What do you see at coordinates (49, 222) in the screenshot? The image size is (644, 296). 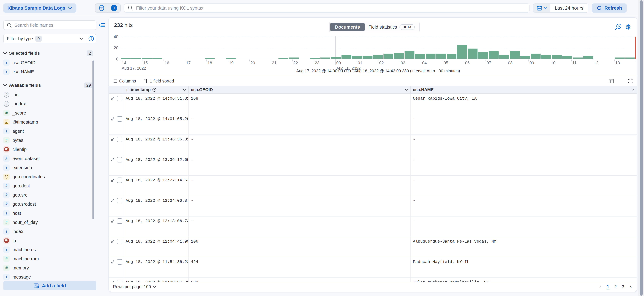 I see `field-item-hour_of_day: #hour_of_day` at bounding box center [49, 222].